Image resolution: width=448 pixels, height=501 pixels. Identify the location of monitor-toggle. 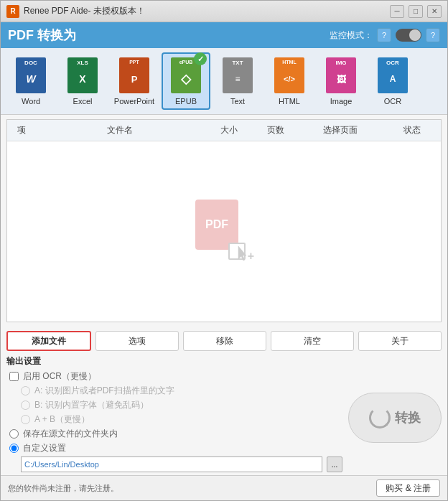
(409, 35).